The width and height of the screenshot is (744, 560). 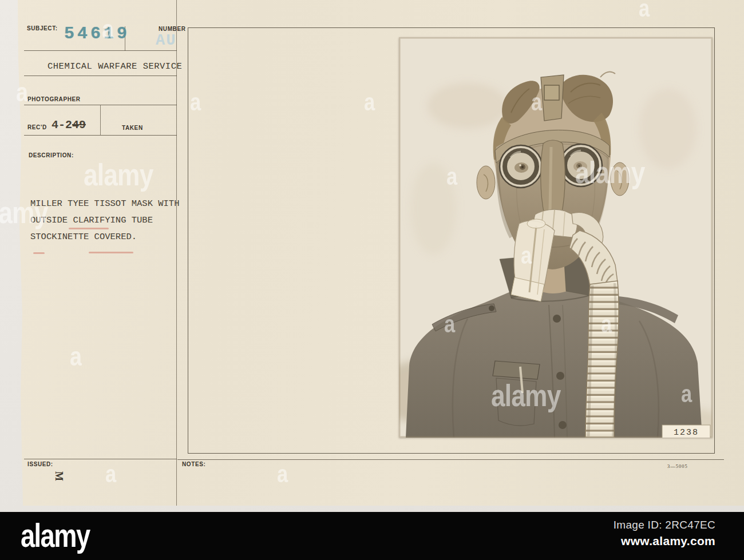 What do you see at coordinates (581, 165) in the screenshot?
I see `eyepiece-right` at bounding box center [581, 165].